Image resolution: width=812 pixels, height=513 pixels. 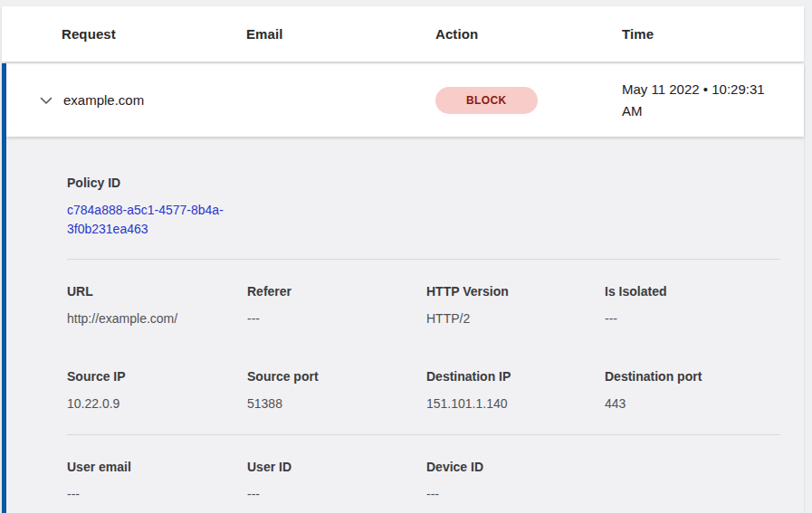 What do you see at coordinates (693, 391) in the screenshot?
I see `destination-port-field: Destination port 443` at bounding box center [693, 391].